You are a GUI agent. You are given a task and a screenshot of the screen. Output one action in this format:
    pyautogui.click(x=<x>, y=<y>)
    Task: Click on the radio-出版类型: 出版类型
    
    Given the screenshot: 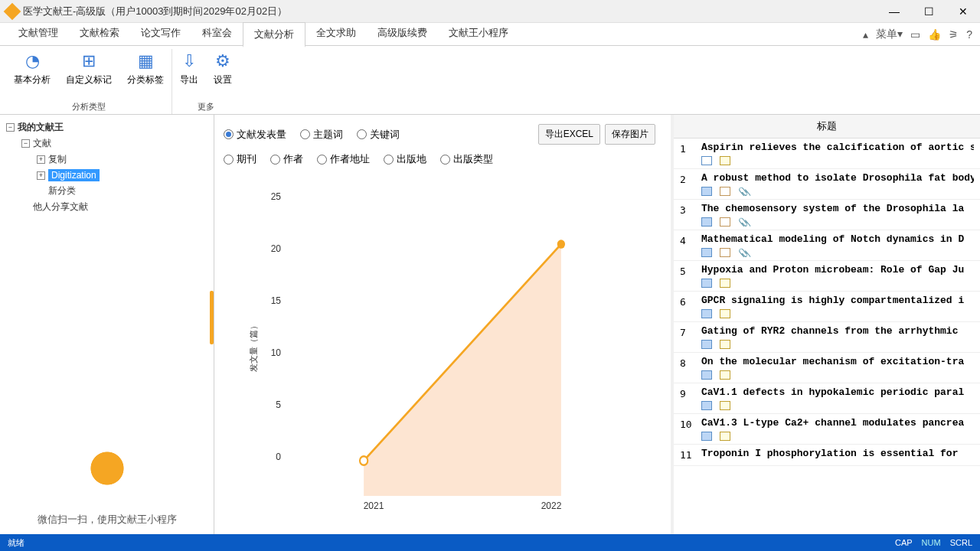 What is the action you would take?
    pyautogui.click(x=467, y=159)
    